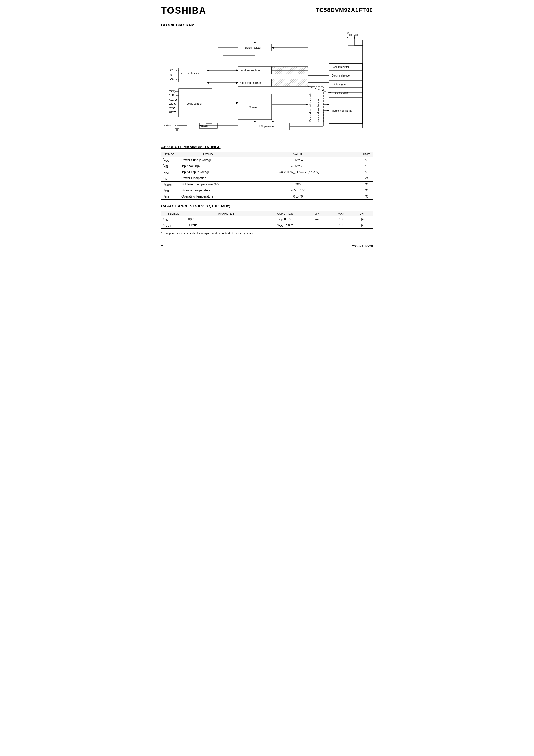 Image resolution: width=534 pixels, height=756 pixels. I want to click on cap-col-parameter: PARAMETER, so click(225, 213).